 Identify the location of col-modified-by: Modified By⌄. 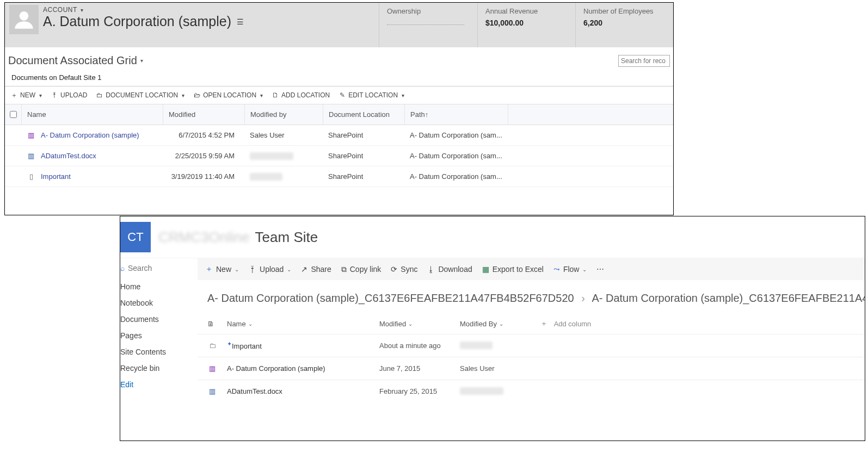
(500, 324).